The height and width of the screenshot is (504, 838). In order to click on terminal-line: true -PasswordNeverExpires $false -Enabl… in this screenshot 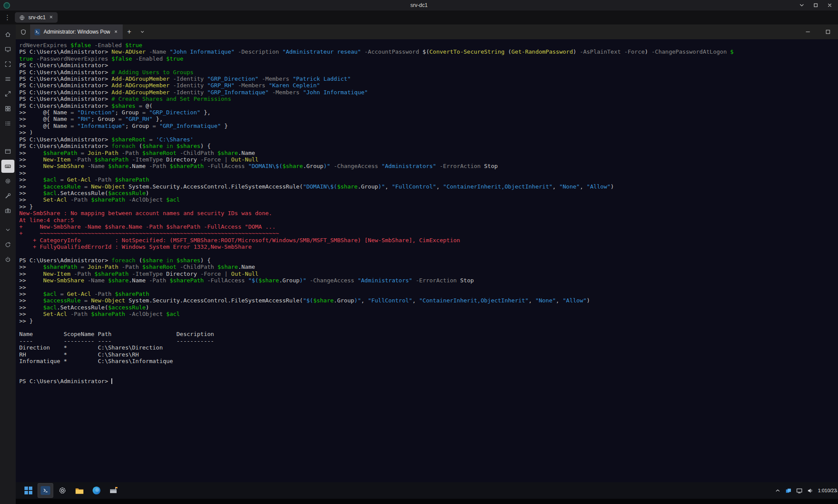, I will do `click(429, 58)`.